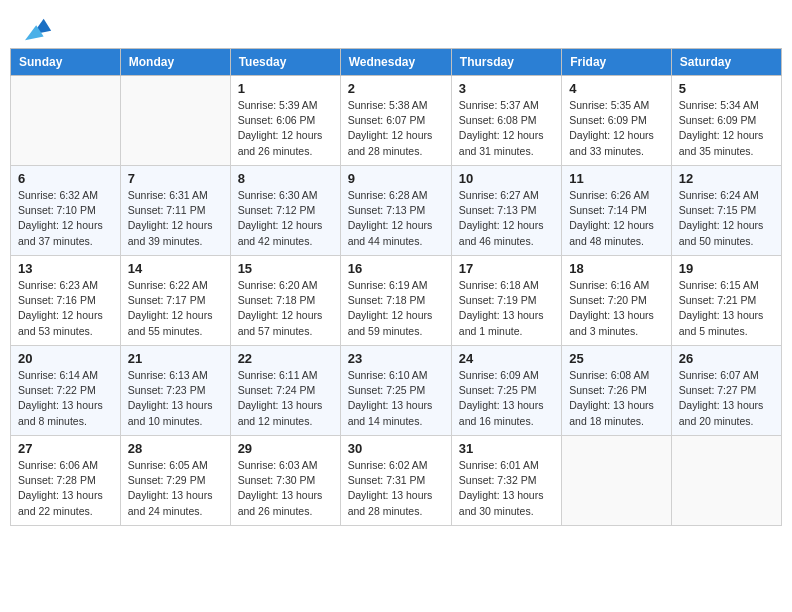 This screenshot has width=792, height=612. I want to click on day-number: 30, so click(396, 448).